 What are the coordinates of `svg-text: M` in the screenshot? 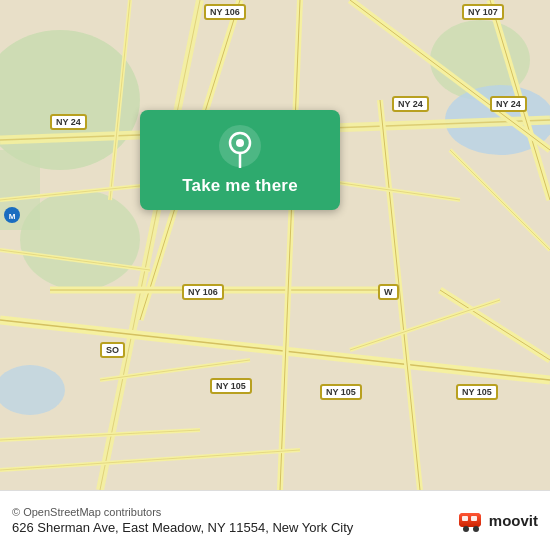 It's located at (12, 216).